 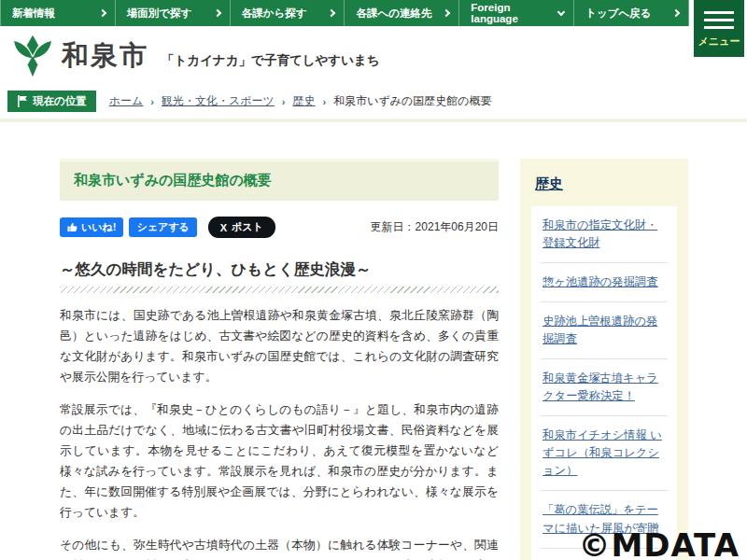 What do you see at coordinates (604, 235) in the screenshot?
I see `sidebar-link-designated-cultural-properties: 和泉市の指定文化財・登録文化財` at bounding box center [604, 235].